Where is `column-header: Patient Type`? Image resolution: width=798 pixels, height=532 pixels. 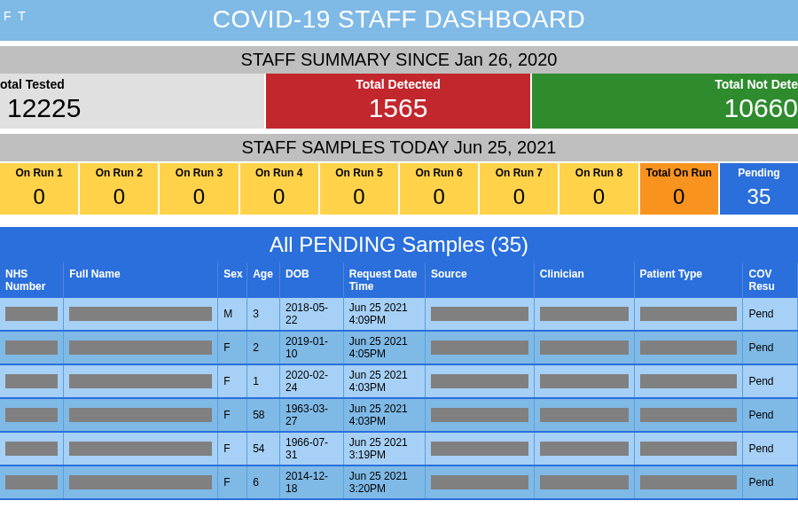
column-header: Patient Type is located at coordinates (688, 280).